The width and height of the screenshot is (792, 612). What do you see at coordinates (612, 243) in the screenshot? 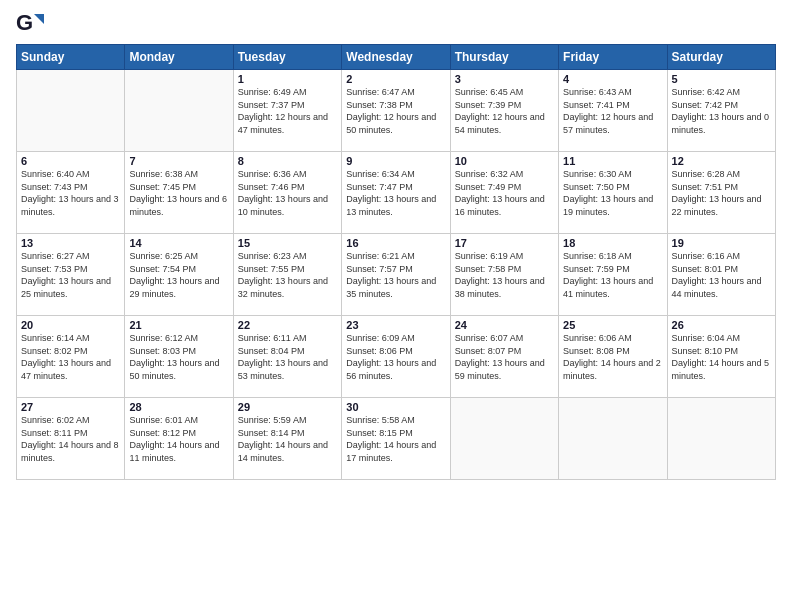
I see `day-number: 18` at bounding box center [612, 243].